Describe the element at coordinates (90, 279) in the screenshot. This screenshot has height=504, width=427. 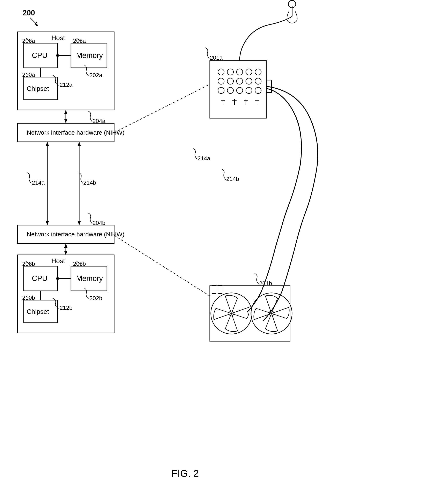
I see `memory-b-label: Memory` at that location.